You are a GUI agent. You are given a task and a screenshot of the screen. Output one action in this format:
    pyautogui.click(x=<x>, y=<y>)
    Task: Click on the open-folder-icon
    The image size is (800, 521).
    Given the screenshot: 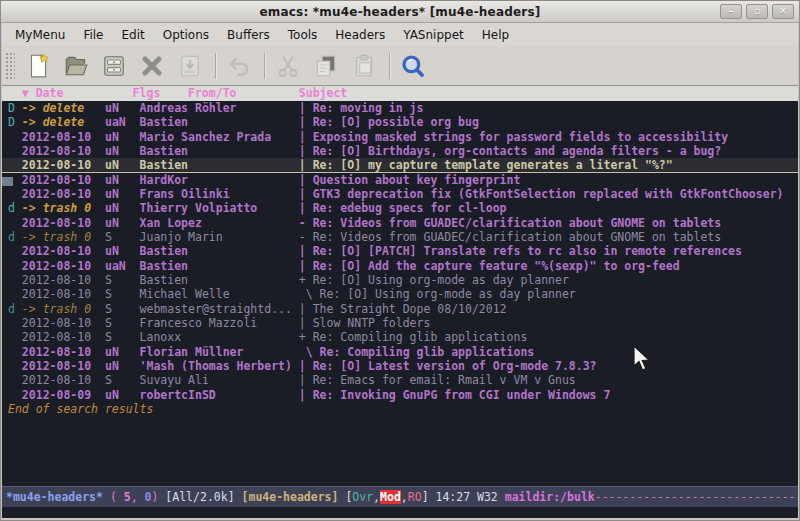 What is the action you would take?
    pyautogui.click(x=76, y=66)
    